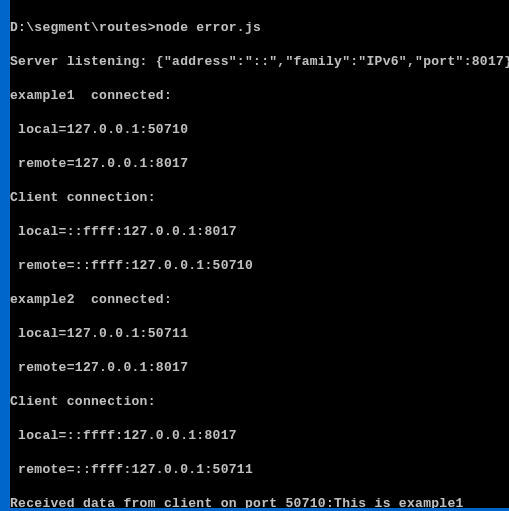  I want to click on output-line: example2 connected:, so click(260, 300).